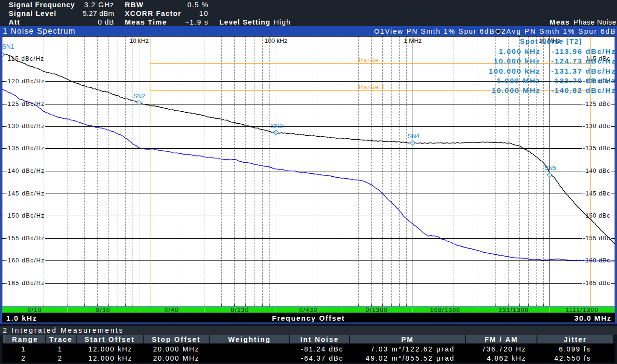 This screenshot has width=617, height=364. I want to click on svg-text: 1.0 kHz, so click(22, 318).